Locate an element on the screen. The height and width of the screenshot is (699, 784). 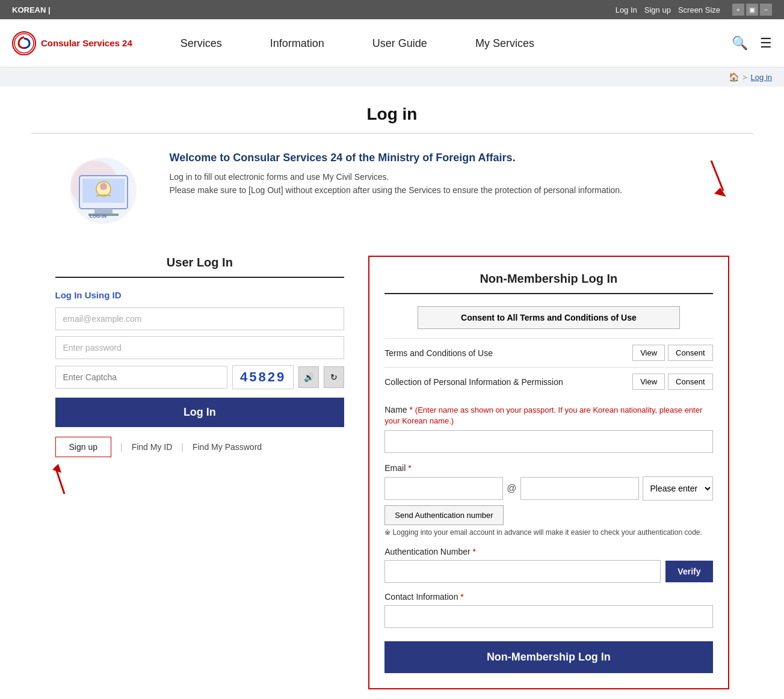
email-label-text: Email is located at coordinates (395, 468).